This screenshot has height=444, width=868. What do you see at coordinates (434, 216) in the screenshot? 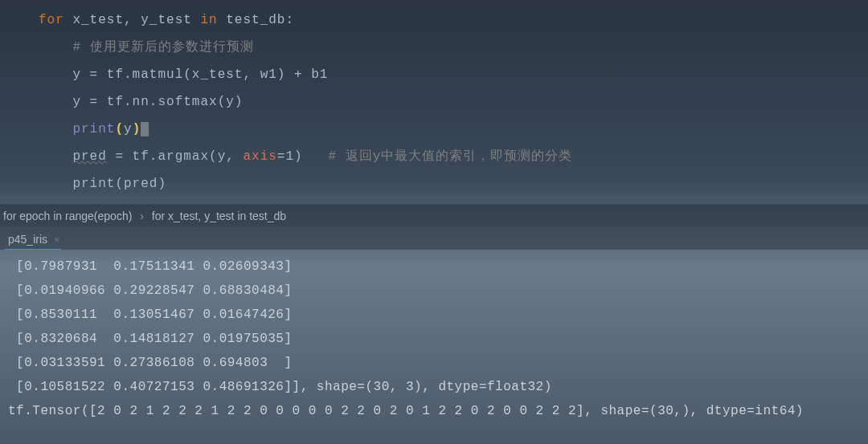
I see `breadcrumb: for epoch in range(epoch) › for x_test, …` at bounding box center [434, 216].